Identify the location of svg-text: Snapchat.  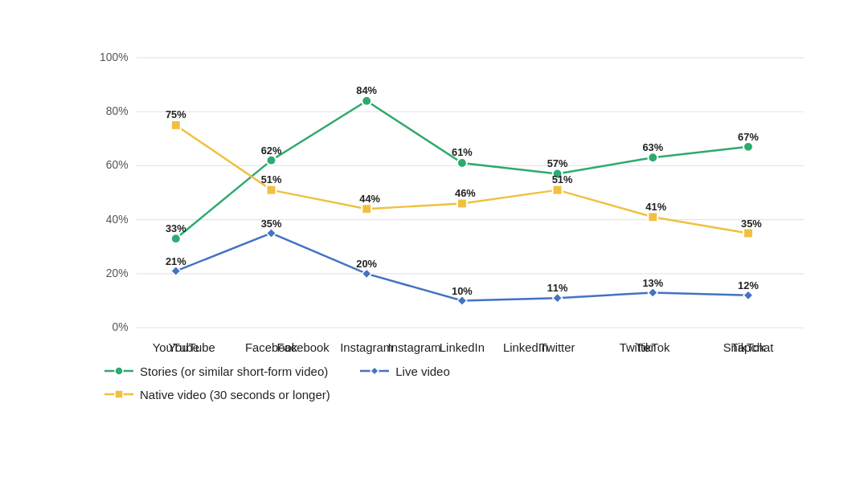
(749, 347).